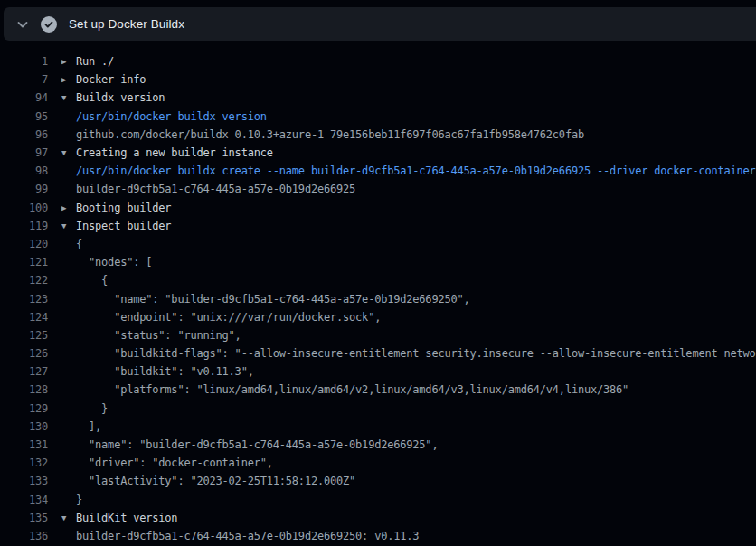  What do you see at coordinates (89, 427) in the screenshot?
I see `output-text: ],` at bounding box center [89, 427].